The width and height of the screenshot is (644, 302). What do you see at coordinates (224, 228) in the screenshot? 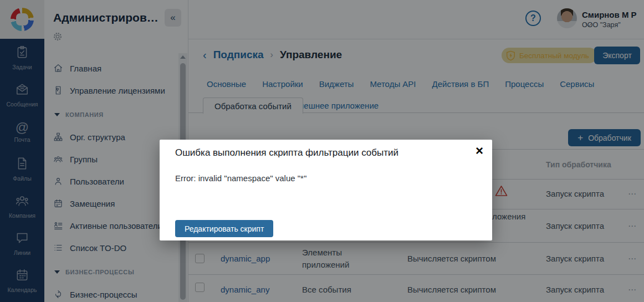
I see `edit-script-button: Редактировать скрипт` at bounding box center [224, 228].